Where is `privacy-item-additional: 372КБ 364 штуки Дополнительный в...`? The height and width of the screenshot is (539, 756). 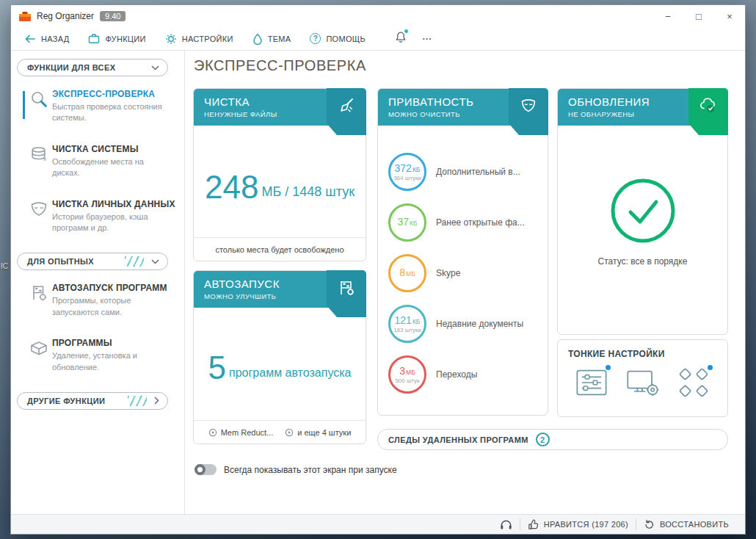 privacy-item-additional: 372КБ 364 штуки Дополнительный в... is located at coordinates (462, 172).